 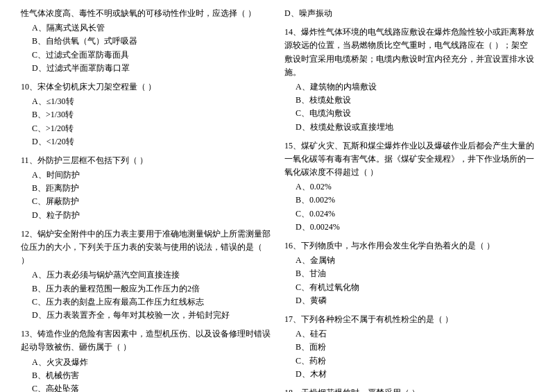 I want to click on question-13-title: 13、铸造作业的危险有害因素中，造型机压伤、以及设备修理时错误起动导致被伤、砸伤…, so click(x=146, y=341).